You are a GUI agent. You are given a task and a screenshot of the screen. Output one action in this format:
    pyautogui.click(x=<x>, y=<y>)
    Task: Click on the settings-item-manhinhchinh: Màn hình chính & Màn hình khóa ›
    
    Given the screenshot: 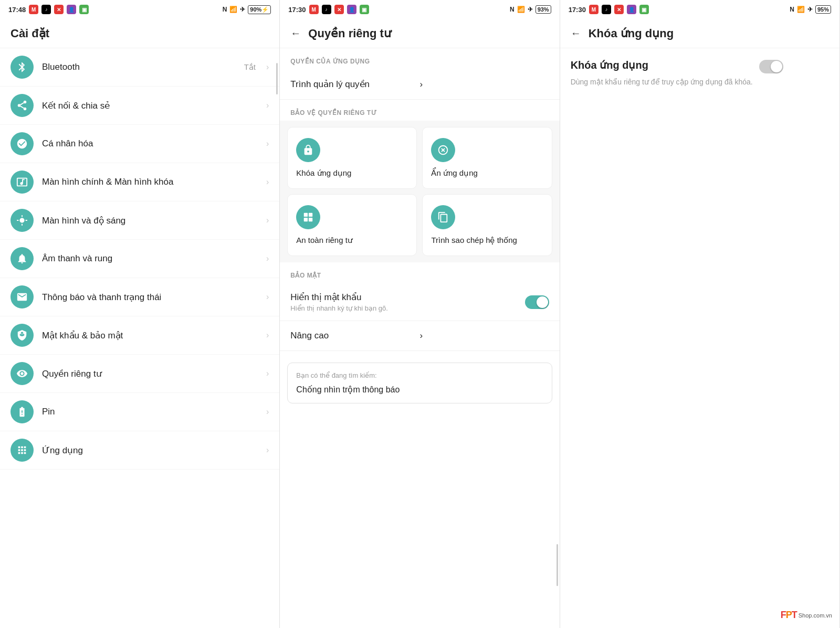 What is the action you would take?
    pyautogui.click(x=140, y=183)
    